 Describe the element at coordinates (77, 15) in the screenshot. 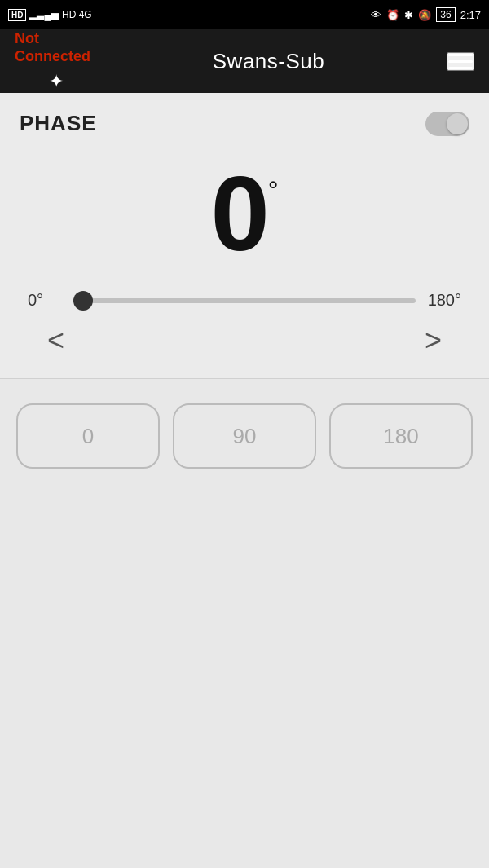

I see `network-type: HD 4G` at that location.